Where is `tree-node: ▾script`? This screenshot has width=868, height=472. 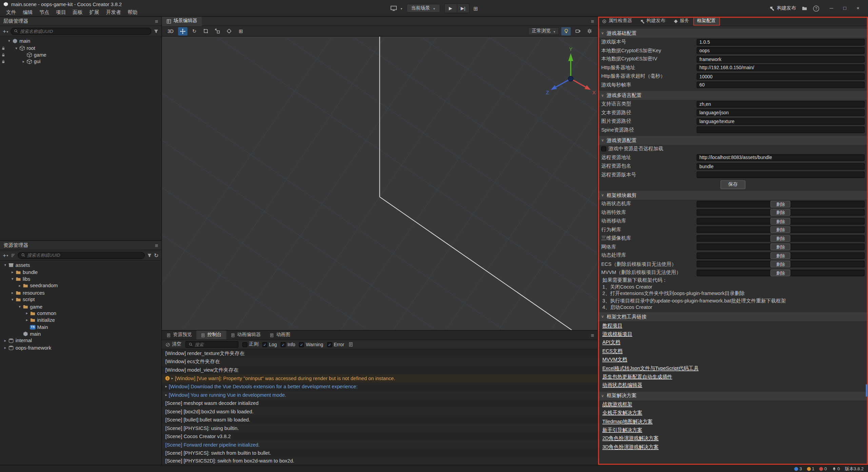
tree-node: ▾script is located at coordinates (81, 299).